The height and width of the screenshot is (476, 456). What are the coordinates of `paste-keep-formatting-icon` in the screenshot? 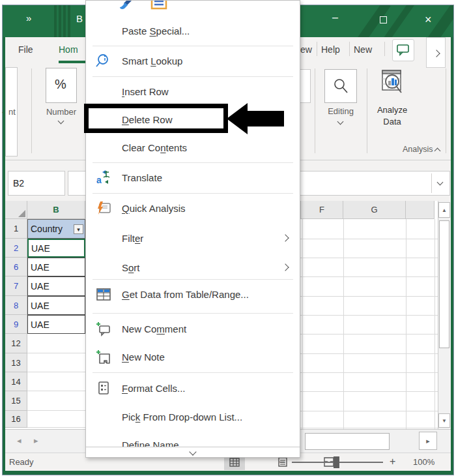 It's located at (159, 5).